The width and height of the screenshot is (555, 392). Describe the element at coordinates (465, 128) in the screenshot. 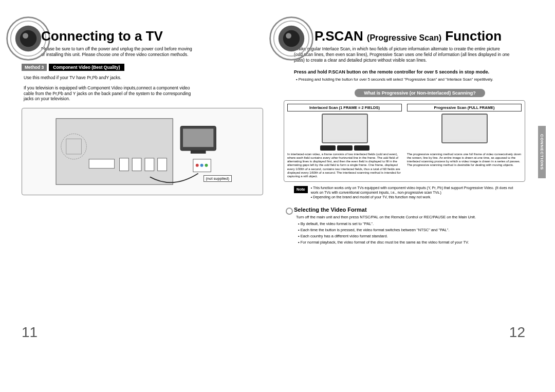

I see `progressive-screen-icon` at that location.